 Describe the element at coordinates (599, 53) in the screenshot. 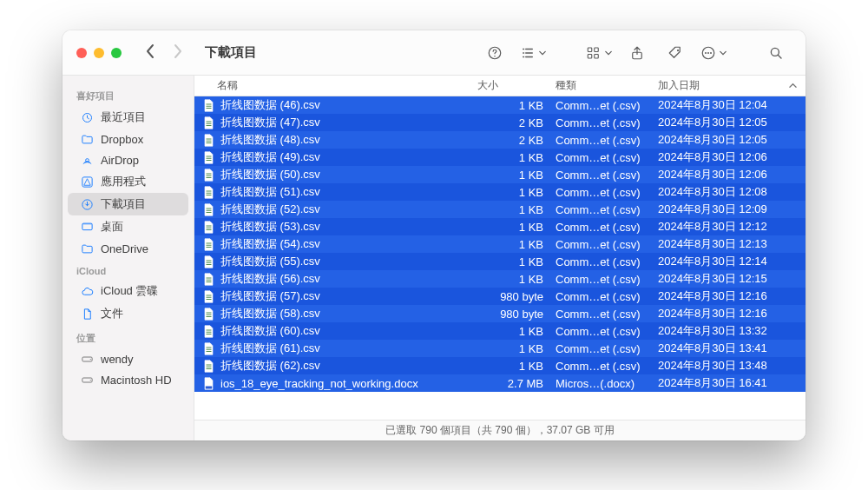

I see `group-by-button` at that location.